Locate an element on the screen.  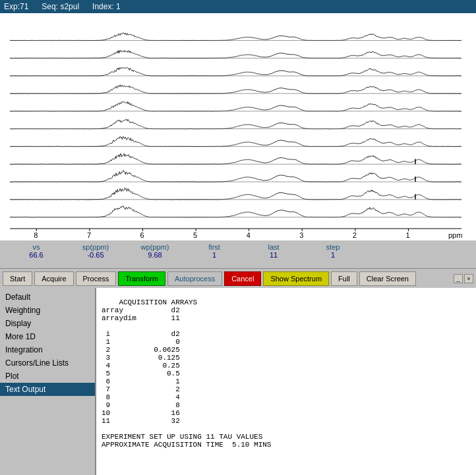
full-button: Full is located at coordinates (344, 279).